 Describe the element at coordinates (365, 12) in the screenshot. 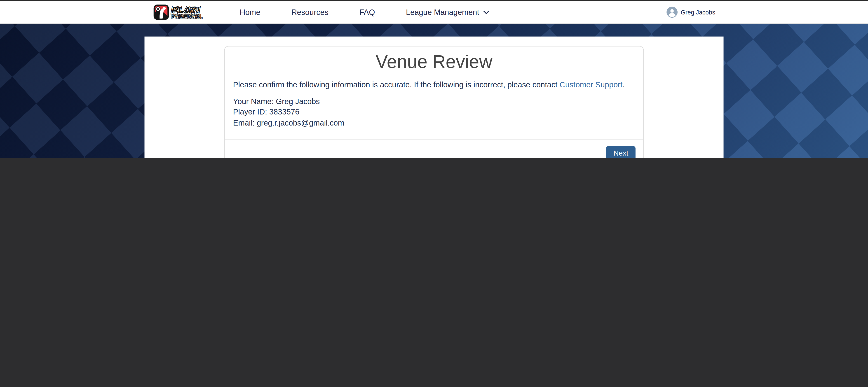

I see `nav-links: Home Resources FAQ League Management` at that location.